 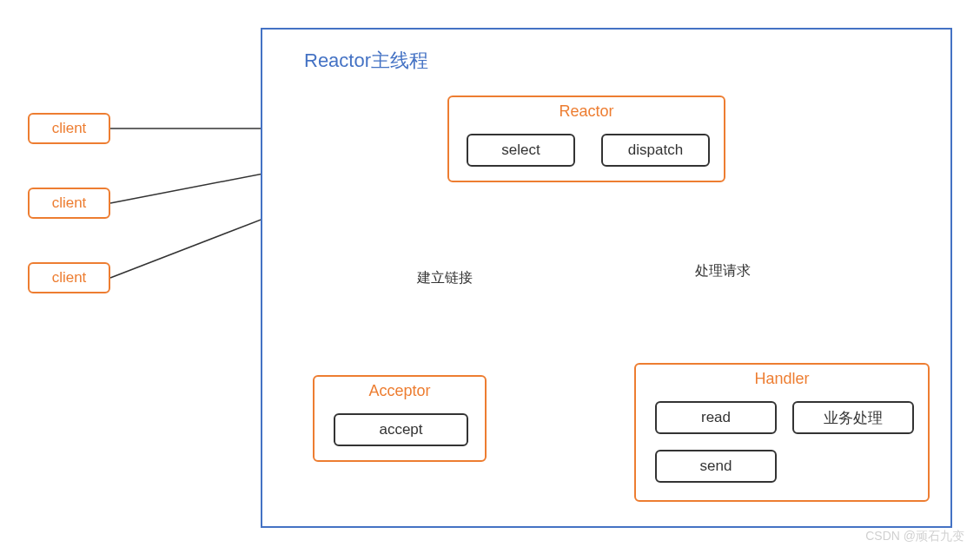 What do you see at coordinates (586, 139) in the screenshot?
I see `reactor-box: Reactor select dispatch` at bounding box center [586, 139].